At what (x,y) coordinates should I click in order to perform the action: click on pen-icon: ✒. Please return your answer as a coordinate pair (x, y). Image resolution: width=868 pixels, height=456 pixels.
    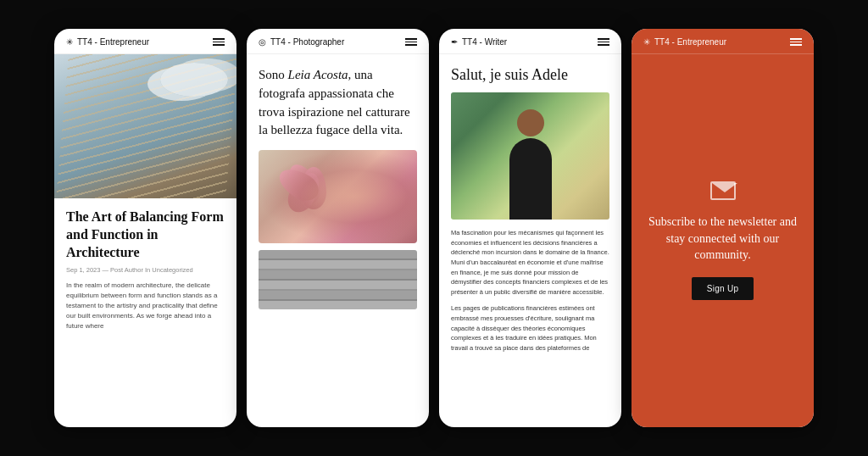
    Looking at the image, I should click on (454, 42).